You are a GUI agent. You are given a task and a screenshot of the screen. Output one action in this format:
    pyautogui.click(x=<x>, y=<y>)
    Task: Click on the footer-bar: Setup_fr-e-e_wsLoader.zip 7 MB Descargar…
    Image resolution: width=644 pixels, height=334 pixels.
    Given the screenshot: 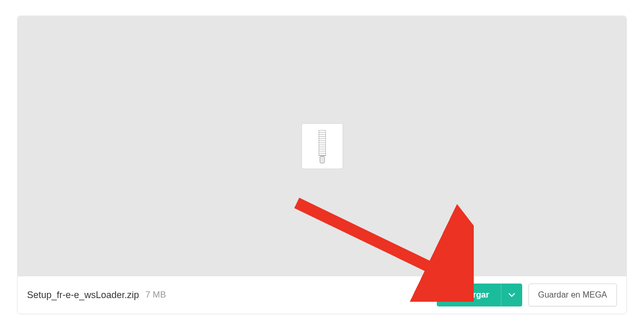 What is the action you would take?
    pyautogui.click(x=322, y=295)
    